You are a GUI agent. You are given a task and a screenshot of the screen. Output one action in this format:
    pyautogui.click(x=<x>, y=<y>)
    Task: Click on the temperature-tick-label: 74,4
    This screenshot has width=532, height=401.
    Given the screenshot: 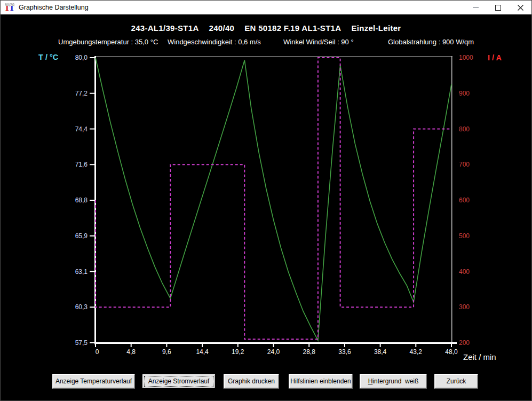 What is the action you would take?
    pyautogui.click(x=82, y=129)
    